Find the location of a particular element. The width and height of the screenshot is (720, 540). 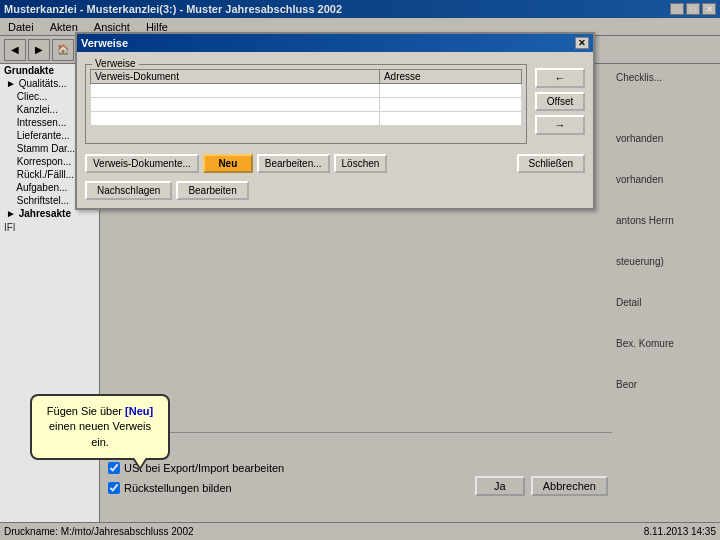

dialog-btn-row: Verweis-Dokumente... Neu Bearbeiten... L… is located at coordinates (335, 164).